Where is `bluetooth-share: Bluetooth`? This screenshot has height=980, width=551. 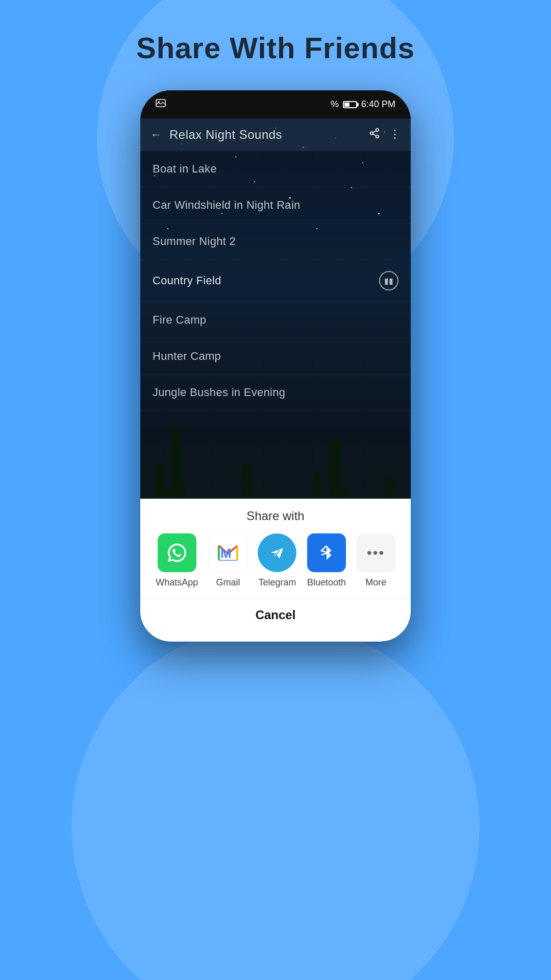
bluetooth-share: Bluetooth is located at coordinates (327, 560).